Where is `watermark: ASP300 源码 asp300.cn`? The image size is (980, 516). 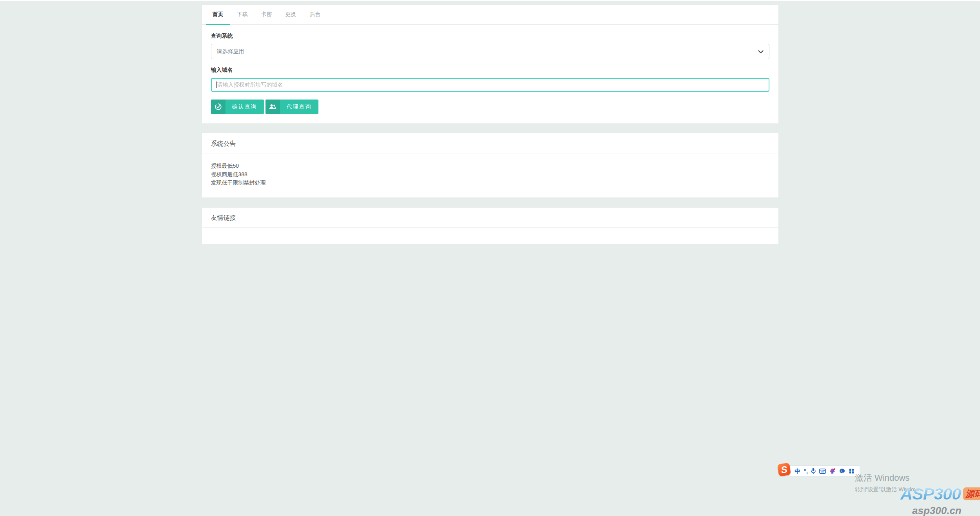
watermark: ASP300 源码 asp300.cn is located at coordinates (940, 500).